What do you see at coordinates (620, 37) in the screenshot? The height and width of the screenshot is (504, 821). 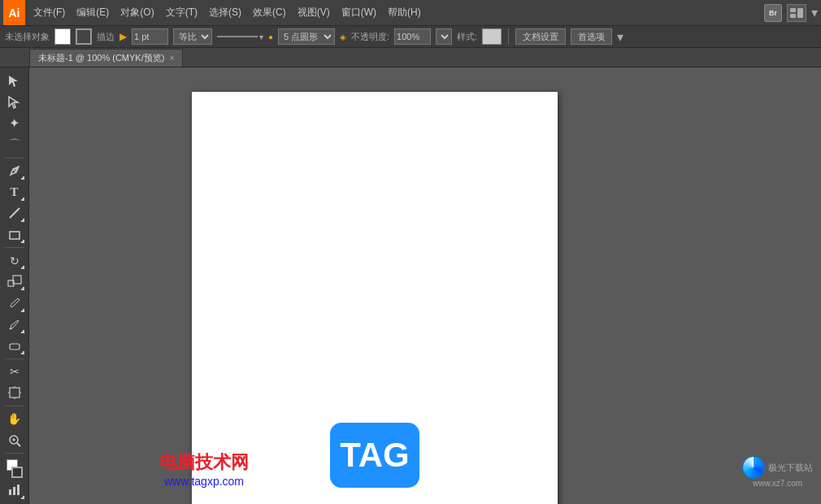 I see `options-more: ▾` at bounding box center [620, 37].